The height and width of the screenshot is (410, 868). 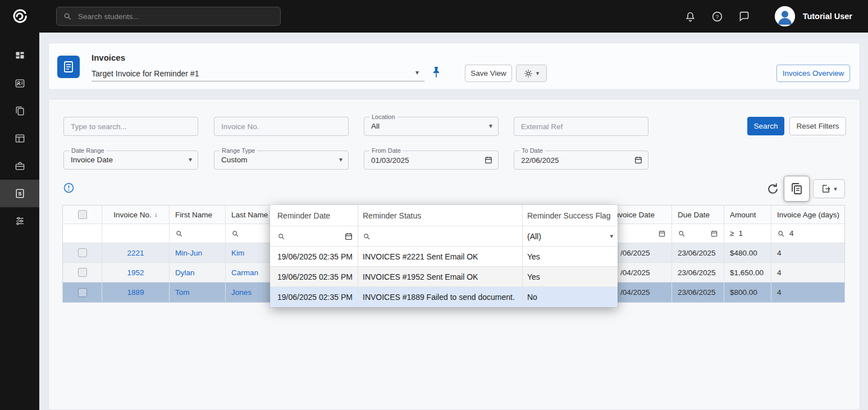 What do you see at coordinates (383, 117) in the screenshot?
I see `location-label: Location` at bounding box center [383, 117].